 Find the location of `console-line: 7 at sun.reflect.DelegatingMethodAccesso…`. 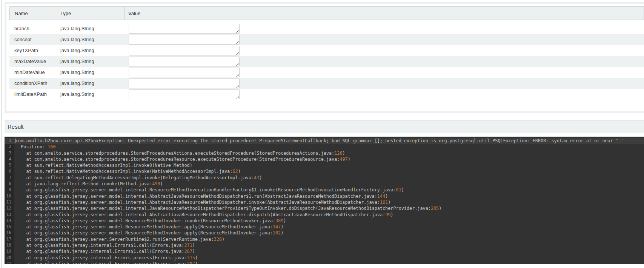

console-line: 7 at sun.reflect.DelegatingMethodAccesso… is located at coordinates (324, 178).